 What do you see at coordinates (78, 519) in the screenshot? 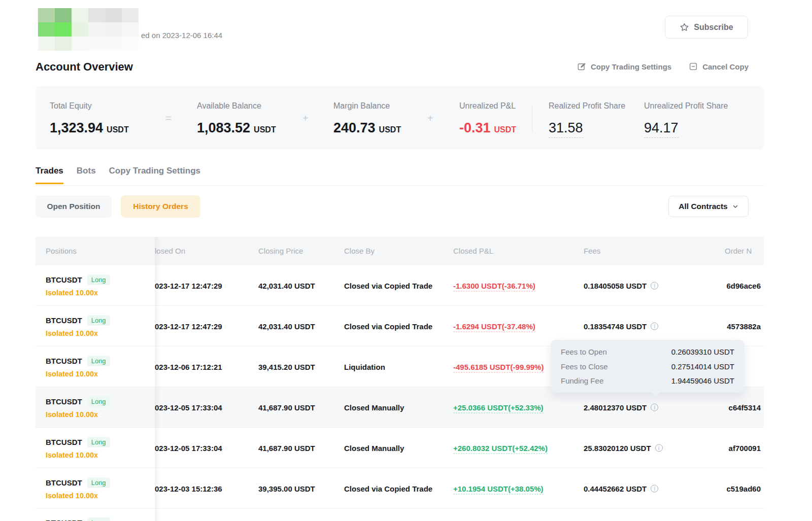
I see `positions-cell: BTCUSDTLong` at bounding box center [78, 519].